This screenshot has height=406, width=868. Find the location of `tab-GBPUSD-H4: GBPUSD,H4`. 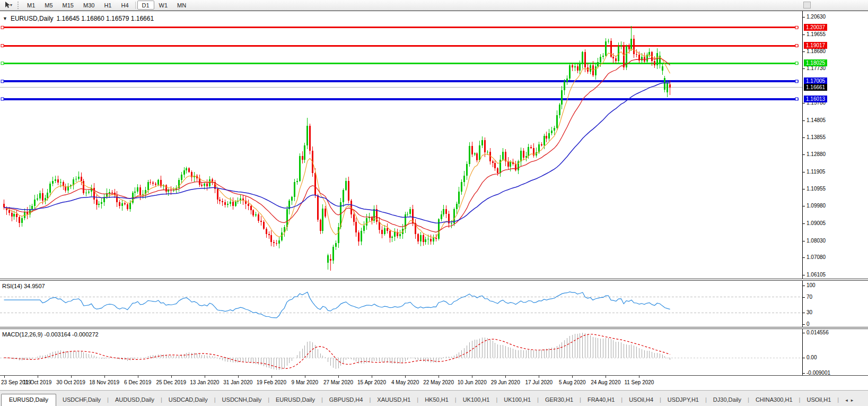

tab-GBPUSD-H4: GBPUSD,H4 is located at coordinates (346, 400).